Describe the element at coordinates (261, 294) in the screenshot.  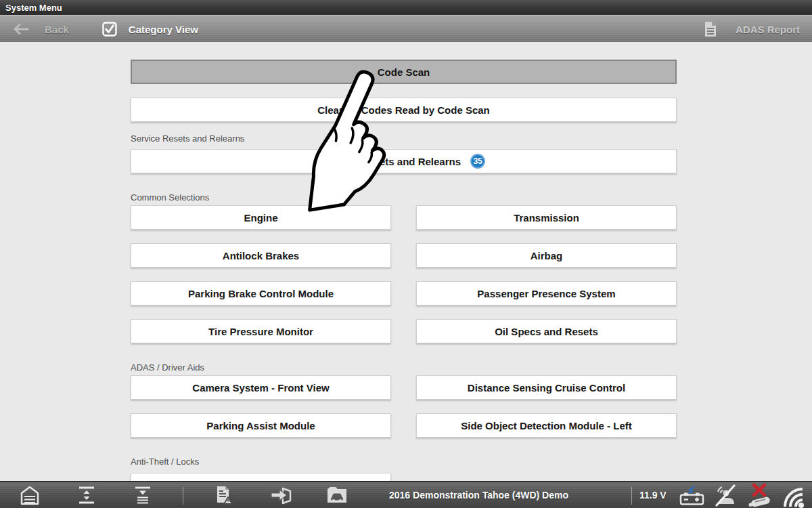
I see `menu-button-label: Parking Brake Control Module` at that location.